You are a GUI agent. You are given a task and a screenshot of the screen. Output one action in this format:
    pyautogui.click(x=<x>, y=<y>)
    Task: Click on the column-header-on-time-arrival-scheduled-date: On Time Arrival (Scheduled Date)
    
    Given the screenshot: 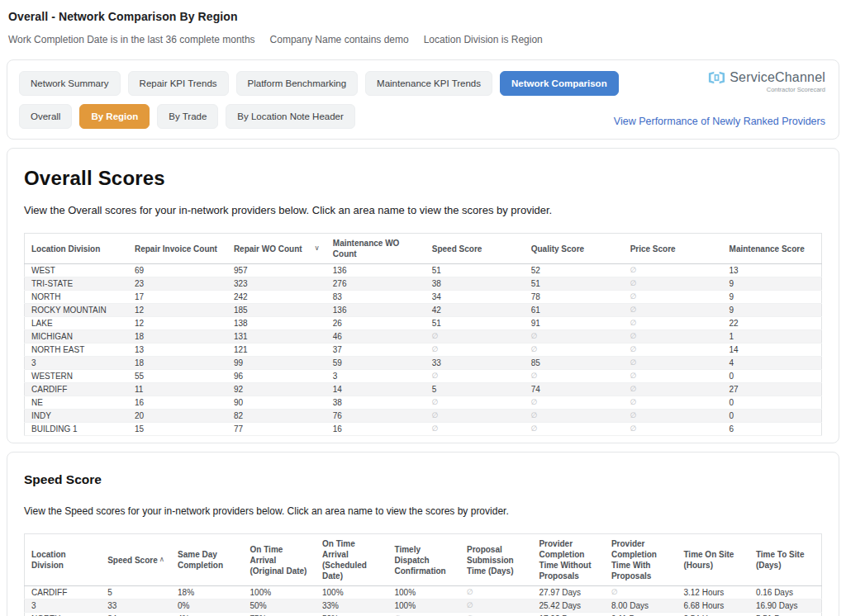 What is the action you would take?
    pyautogui.click(x=352, y=560)
    